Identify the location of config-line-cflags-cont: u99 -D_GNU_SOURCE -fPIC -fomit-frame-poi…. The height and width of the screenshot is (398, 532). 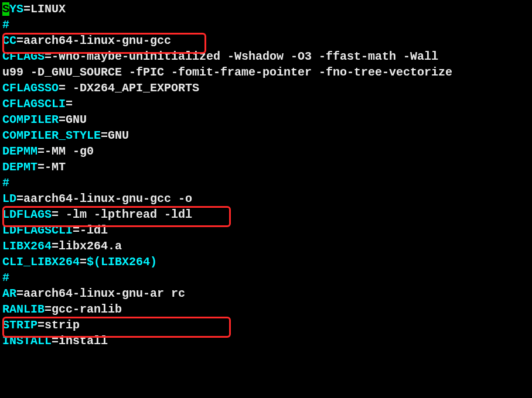
(266, 73).